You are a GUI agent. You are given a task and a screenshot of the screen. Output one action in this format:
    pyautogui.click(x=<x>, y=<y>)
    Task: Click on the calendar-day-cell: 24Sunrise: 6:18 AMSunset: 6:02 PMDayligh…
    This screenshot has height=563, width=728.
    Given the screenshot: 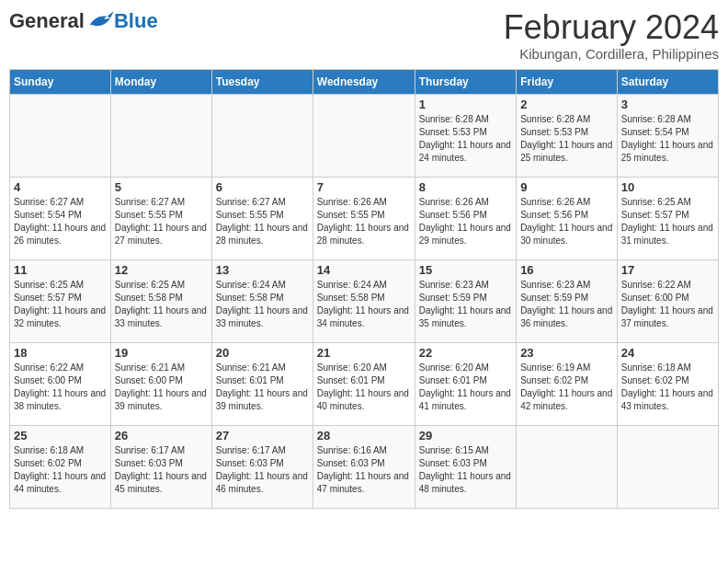 What is the action you would take?
    pyautogui.click(x=667, y=384)
    